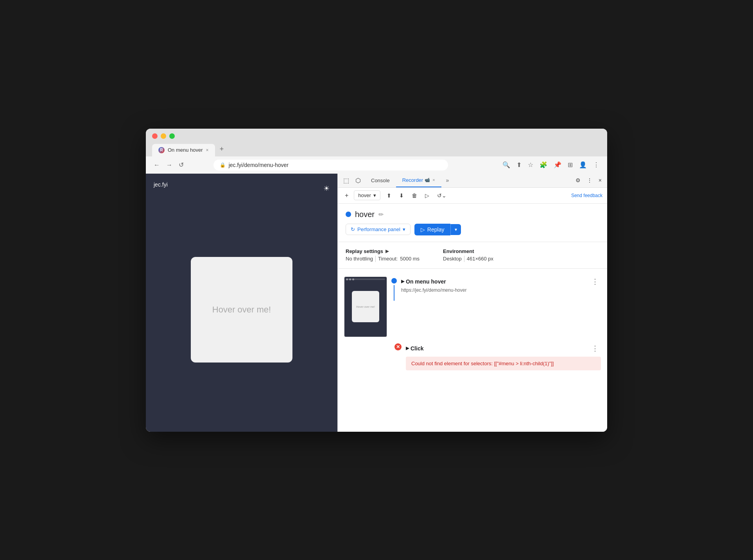  Describe the element at coordinates (417, 348) in the screenshot. I see `step-click-title: Click` at that location.